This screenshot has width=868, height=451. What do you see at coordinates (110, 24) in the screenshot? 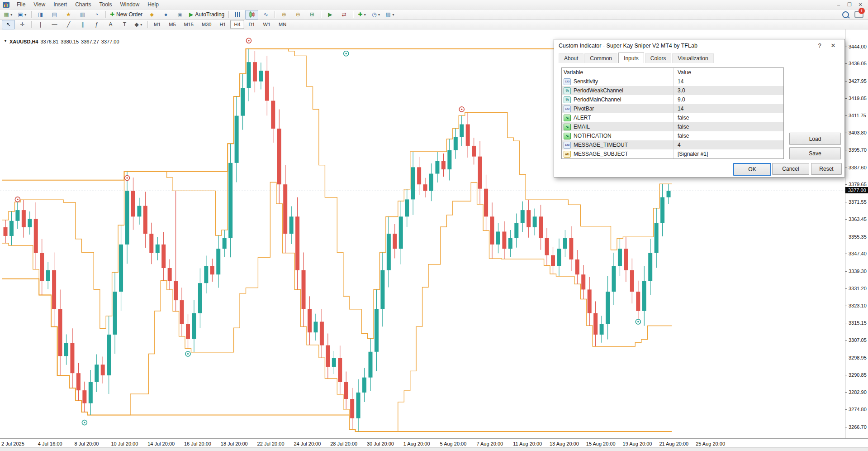
I see `text-tool: A` at bounding box center [110, 24].